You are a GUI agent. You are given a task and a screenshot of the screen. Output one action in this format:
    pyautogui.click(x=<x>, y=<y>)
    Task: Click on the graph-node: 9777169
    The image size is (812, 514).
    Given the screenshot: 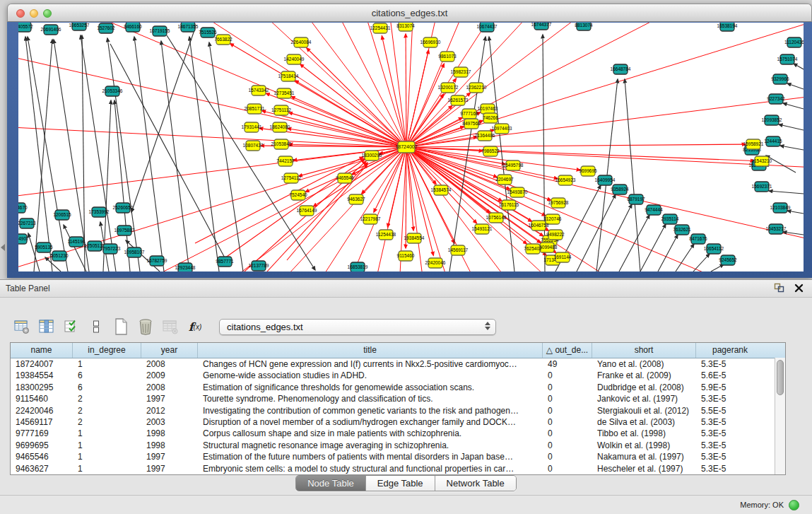 What is the action you would take?
    pyautogui.click(x=469, y=114)
    